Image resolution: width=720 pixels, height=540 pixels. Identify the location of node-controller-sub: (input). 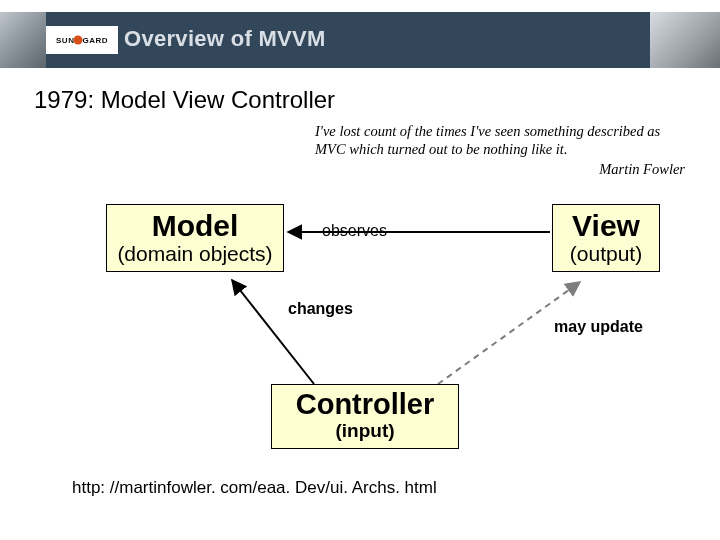
(365, 432).